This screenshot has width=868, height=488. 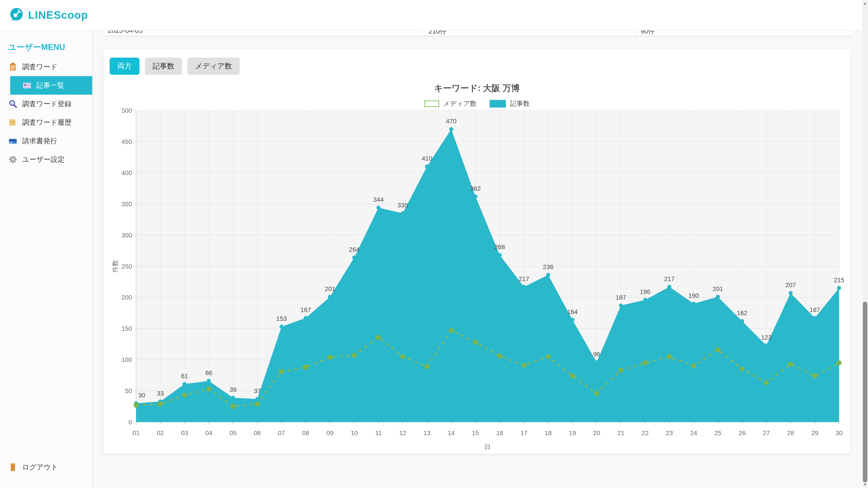 What do you see at coordinates (160, 393) in the screenshot?
I see `svg-text: 33` at bounding box center [160, 393].